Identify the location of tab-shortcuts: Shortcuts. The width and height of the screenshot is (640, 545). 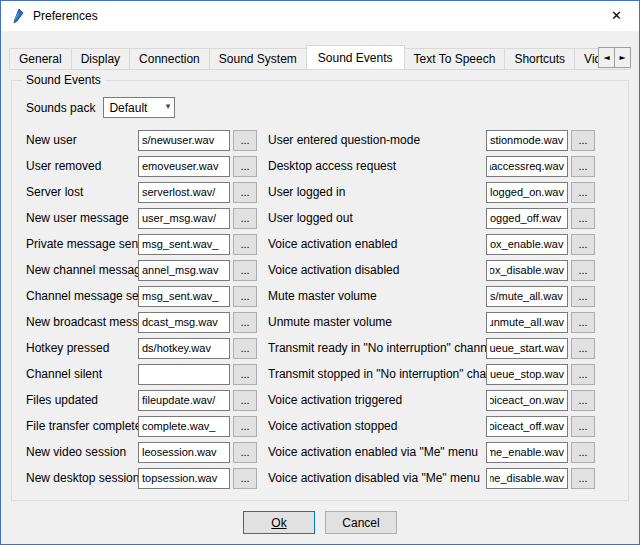
(540, 58).